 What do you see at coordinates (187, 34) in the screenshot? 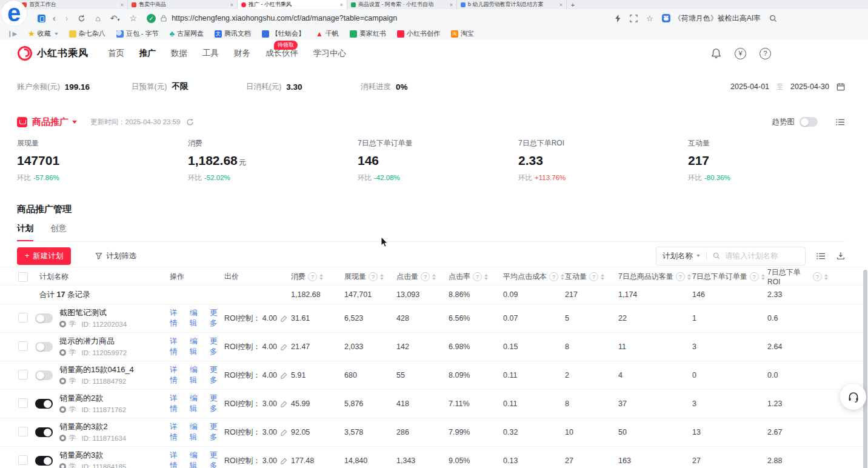
I see `bookmark-item: ♣古屋网盘` at bounding box center [187, 34].